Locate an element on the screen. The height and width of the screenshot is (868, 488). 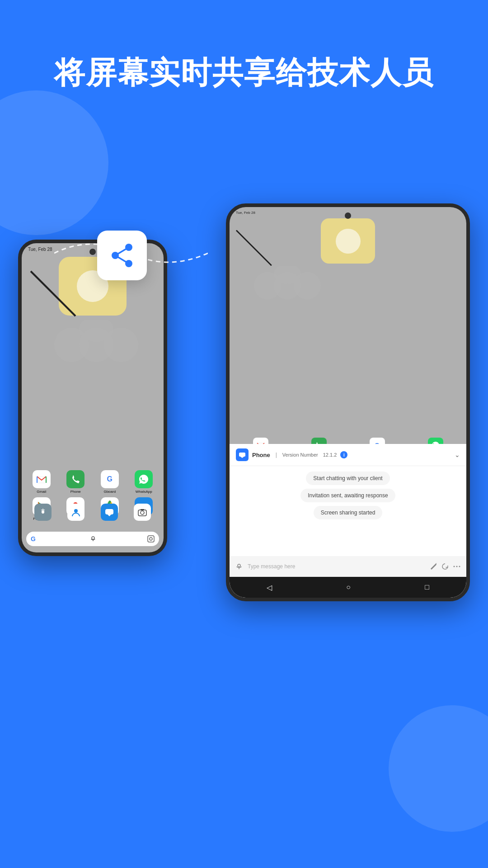
chat-messages: Start chatting with your client Invitati… is located at coordinates (348, 495).